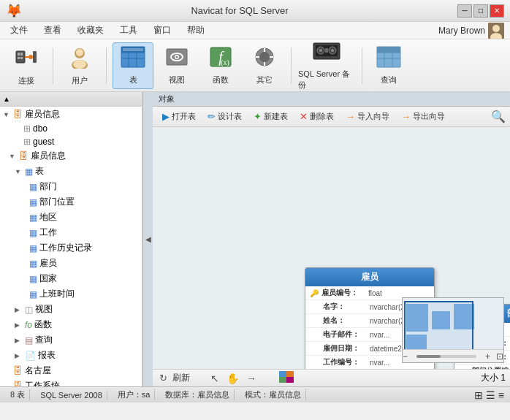 This screenshot has height=420, width=510. Describe the element at coordinates (148, 240) in the screenshot. I see `sidebar-toggle-arrow: ◀` at that location.